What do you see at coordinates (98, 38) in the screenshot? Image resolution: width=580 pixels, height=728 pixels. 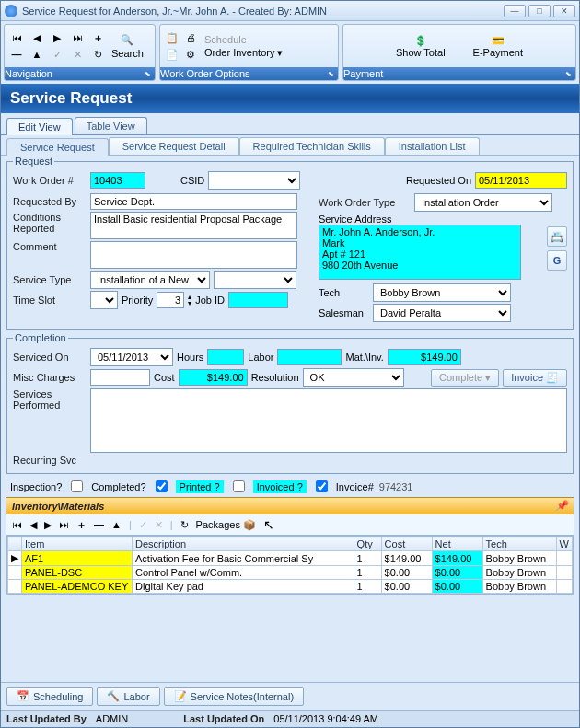 I see `nav-add-icon: ＋` at bounding box center [98, 38].